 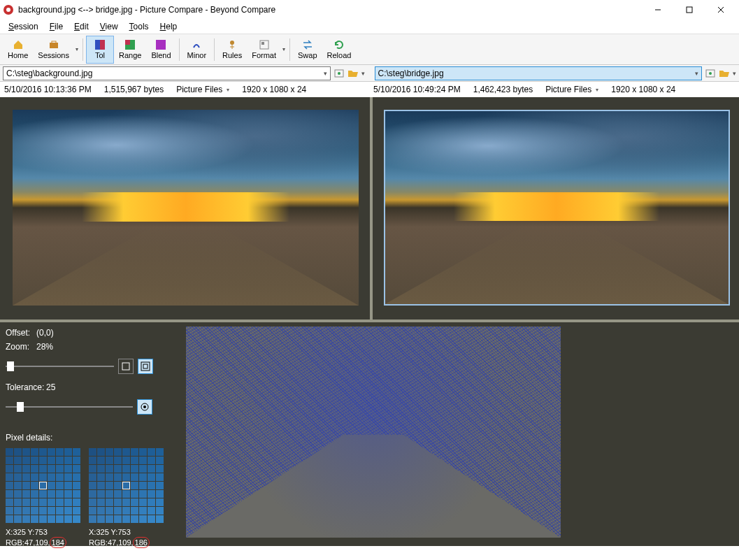 What do you see at coordinates (720, 10) in the screenshot?
I see `close-button` at bounding box center [720, 10].